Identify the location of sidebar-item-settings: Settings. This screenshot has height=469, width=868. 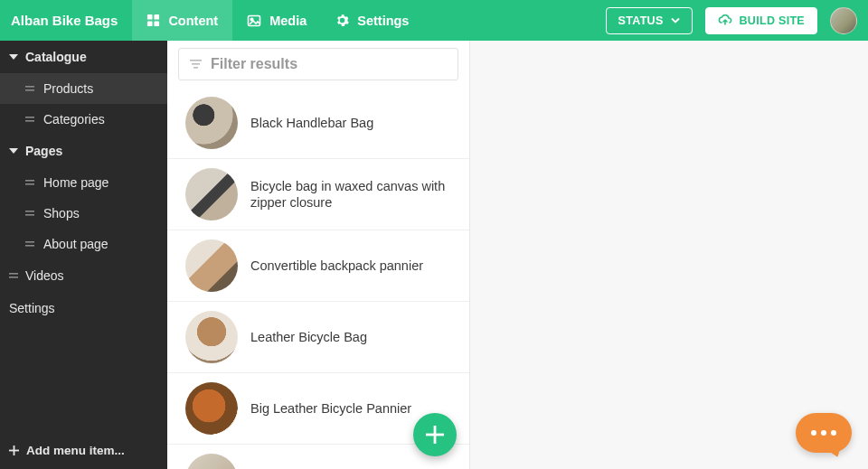
(83, 308).